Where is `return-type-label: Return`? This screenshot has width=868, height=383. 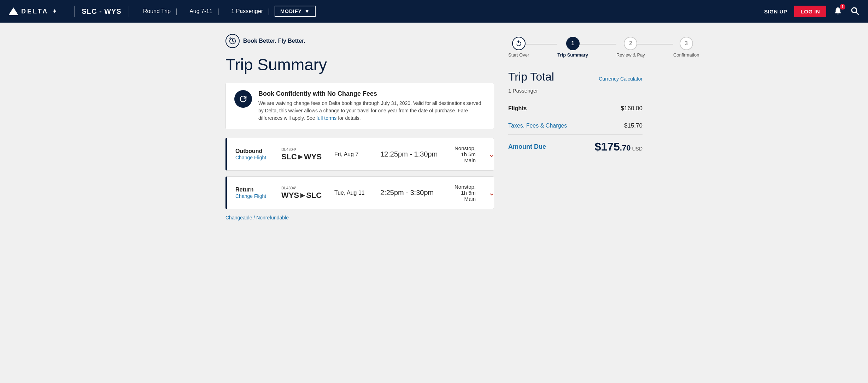 return-type-label: Return is located at coordinates (255, 190).